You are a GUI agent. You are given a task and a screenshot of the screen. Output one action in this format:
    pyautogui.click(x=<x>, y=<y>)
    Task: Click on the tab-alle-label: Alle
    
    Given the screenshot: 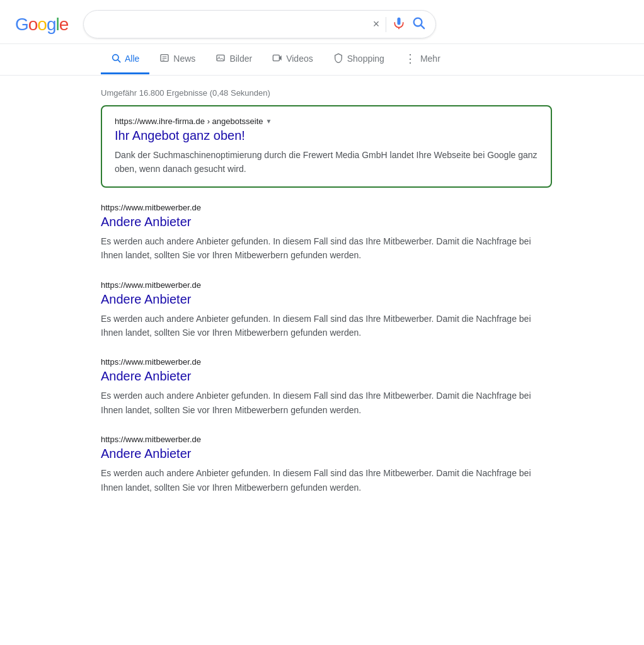 What is the action you would take?
    pyautogui.click(x=132, y=59)
    